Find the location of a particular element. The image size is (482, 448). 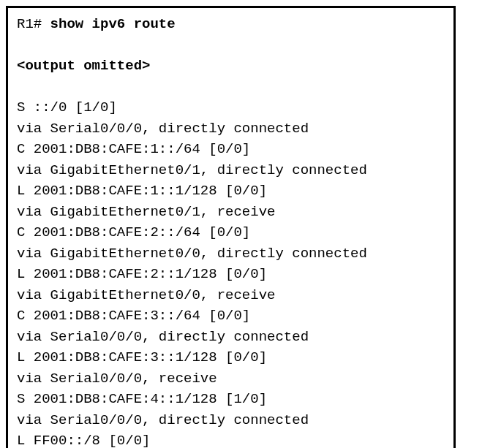

route-line: C 2001:DB8:CAFE:1::/64 [0/0] is located at coordinates (231, 149).